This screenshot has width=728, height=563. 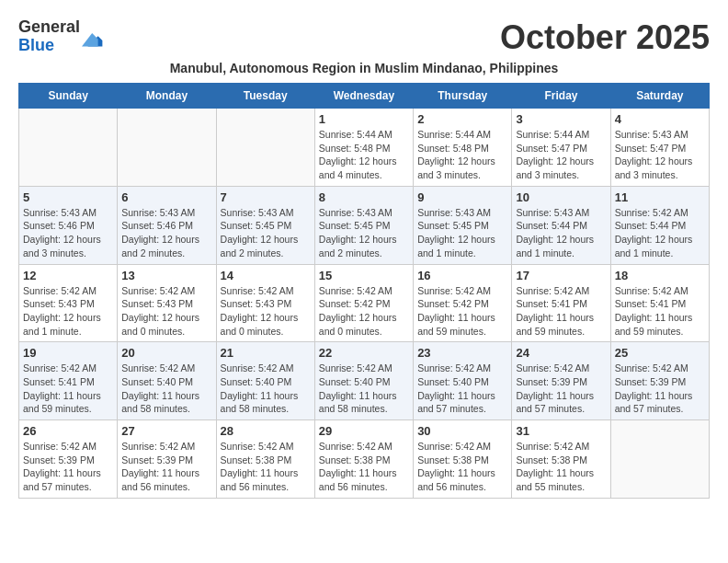 What do you see at coordinates (68, 381) in the screenshot?
I see `calendar-cell: 19Sunrise: 5:42 AM Sunset: 5:41 PM Dayli…` at bounding box center [68, 381].